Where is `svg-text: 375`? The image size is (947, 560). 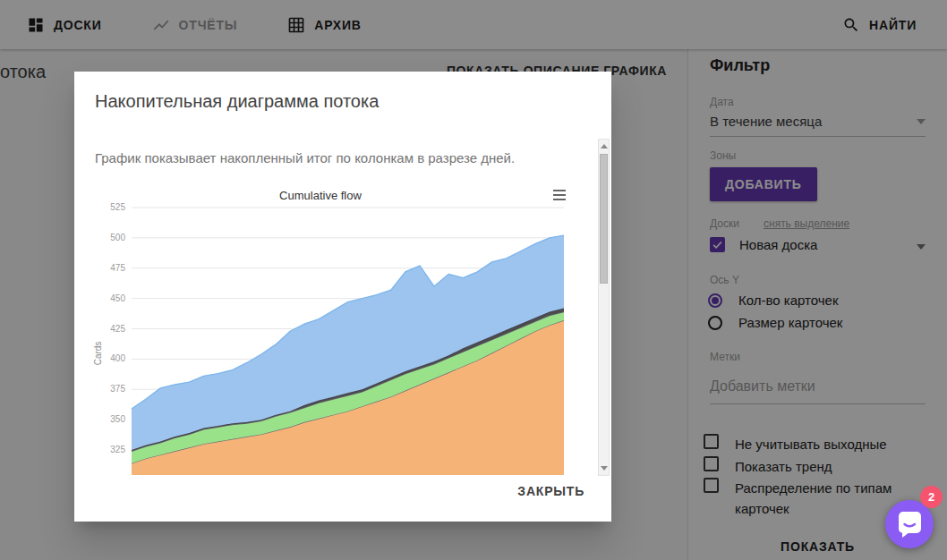
svg-text: 375 is located at coordinates (118, 388).